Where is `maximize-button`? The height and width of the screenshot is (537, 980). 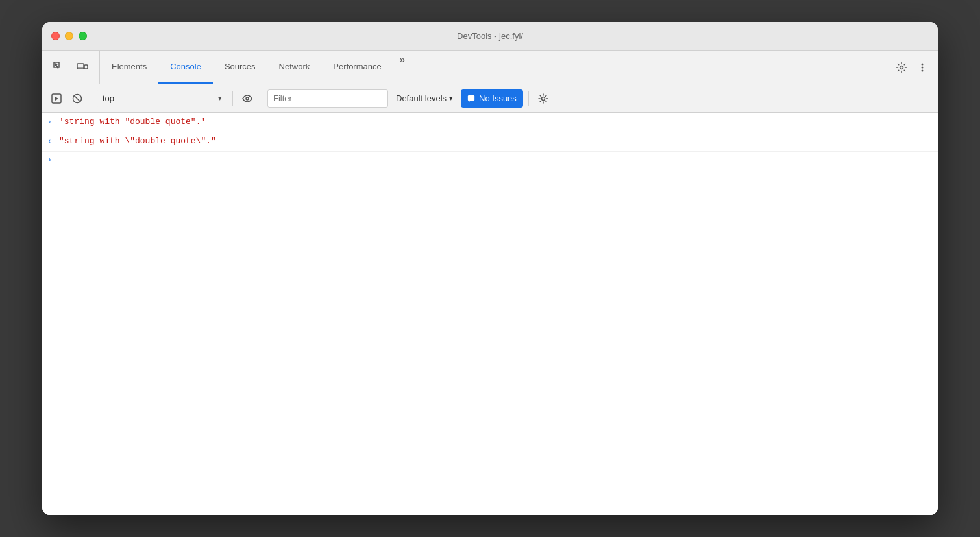
maximize-button is located at coordinates (83, 36).